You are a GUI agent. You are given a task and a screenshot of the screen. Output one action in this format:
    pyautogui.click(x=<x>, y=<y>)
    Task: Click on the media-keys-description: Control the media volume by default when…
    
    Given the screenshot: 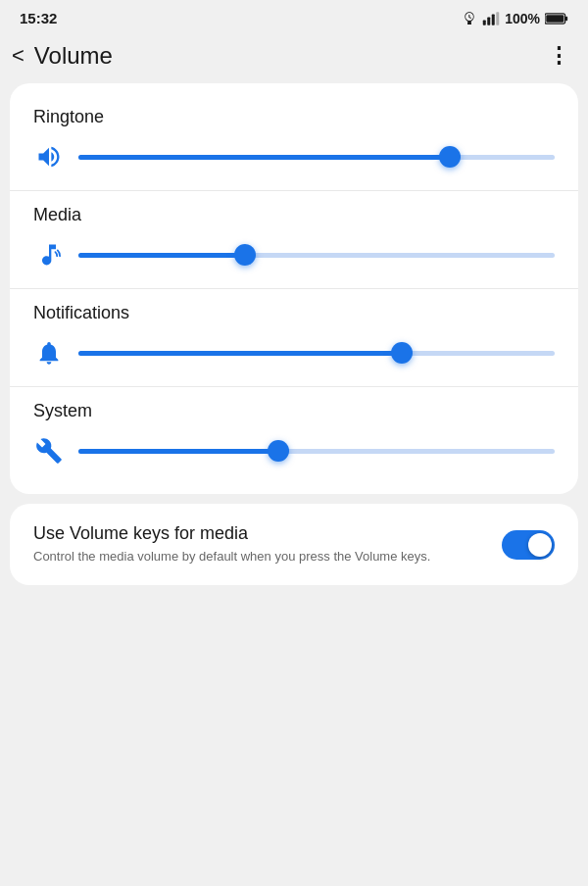 What is the action you would take?
    pyautogui.click(x=260, y=557)
    